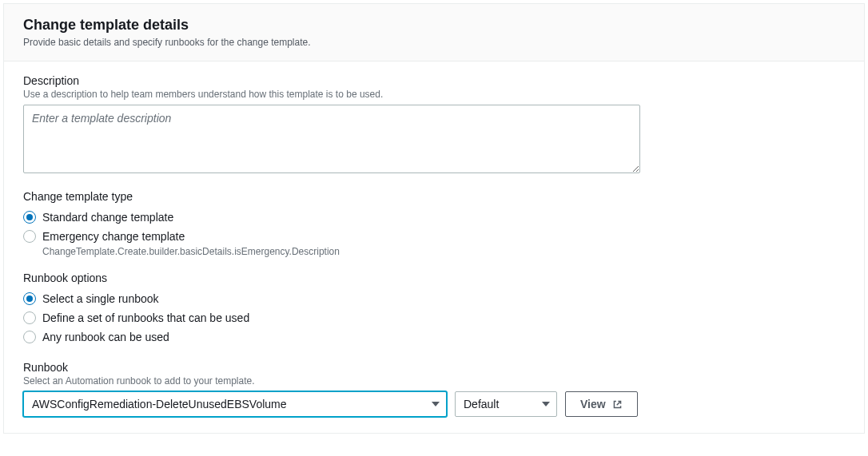 The height and width of the screenshot is (456, 868). Describe the element at coordinates (434, 217) in the screenshot. I see `template-type-option-standard: Standard change template` at that location.